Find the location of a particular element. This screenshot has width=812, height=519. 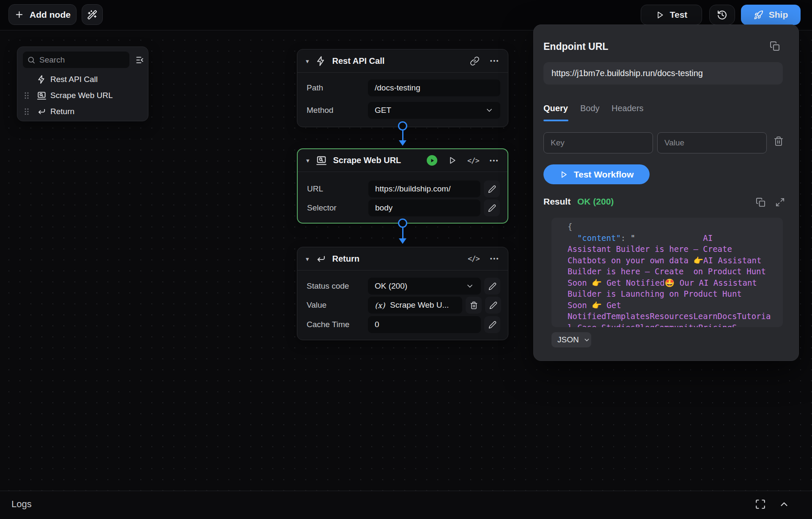

code-icon: </> is located at coordinates (473, 161).